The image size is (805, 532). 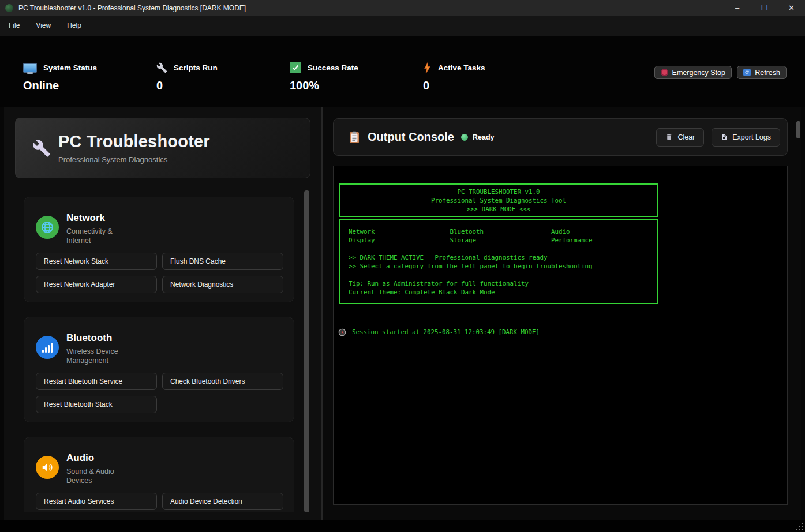 I want to click on stat-success-rate: Success Rate 100%, so click(x=324, y=77).